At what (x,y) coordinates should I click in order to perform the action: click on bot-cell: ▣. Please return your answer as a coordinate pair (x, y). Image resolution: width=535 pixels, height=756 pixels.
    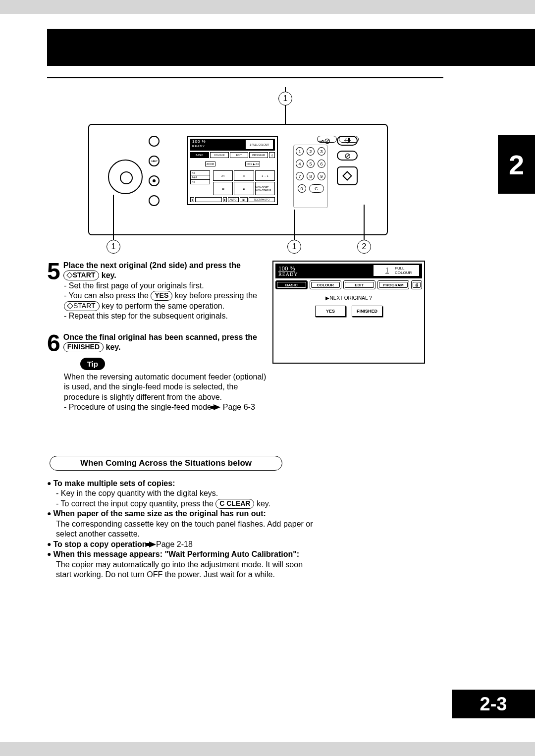
    Looking at the image, I should click on (244, 200).